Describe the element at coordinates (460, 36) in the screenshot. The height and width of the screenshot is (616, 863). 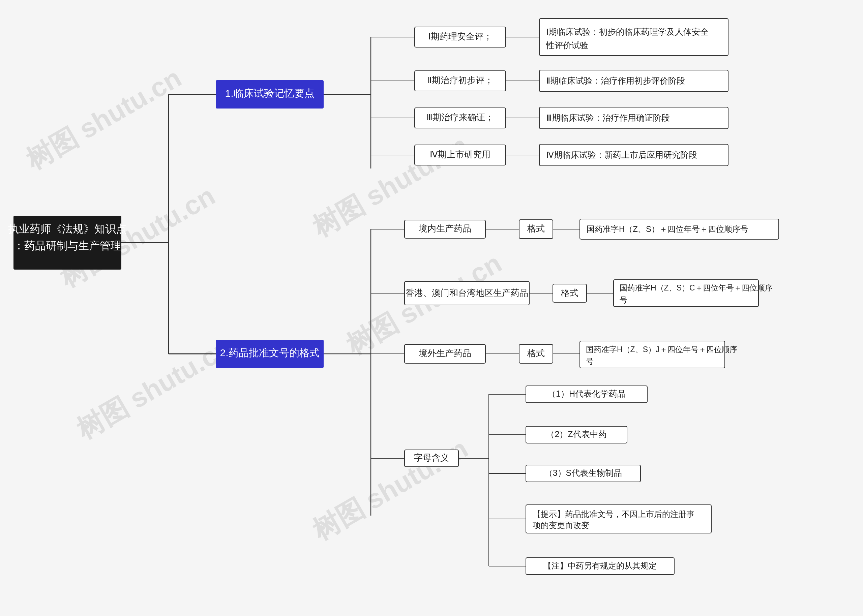
I see `phase1-label: Ⅰ期药理安全评；` at that location.